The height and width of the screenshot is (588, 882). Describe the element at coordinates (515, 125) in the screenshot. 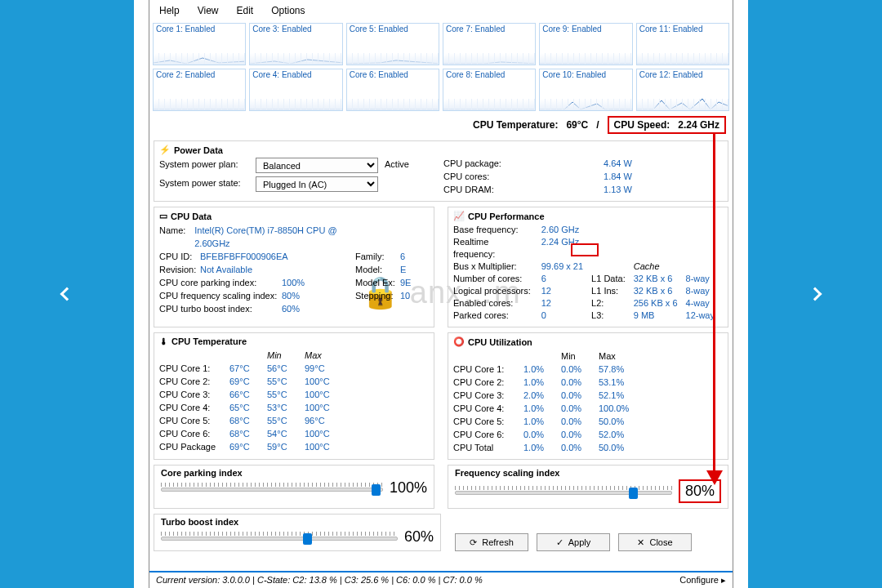

I see `temp-label: CPU Temperature:` at that location.